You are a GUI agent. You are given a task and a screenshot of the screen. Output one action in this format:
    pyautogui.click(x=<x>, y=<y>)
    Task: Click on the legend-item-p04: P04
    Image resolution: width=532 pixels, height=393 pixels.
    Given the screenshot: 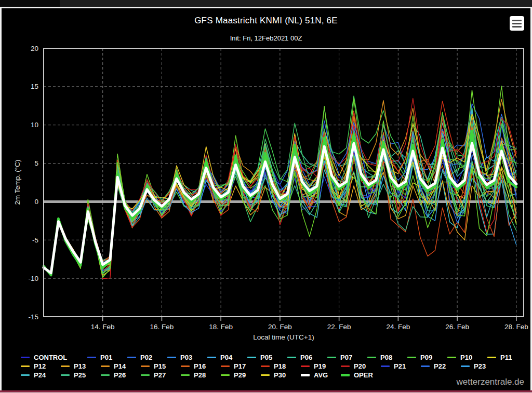 What is the action you would take?
    pyautogui.click(x=228, y=357)
    